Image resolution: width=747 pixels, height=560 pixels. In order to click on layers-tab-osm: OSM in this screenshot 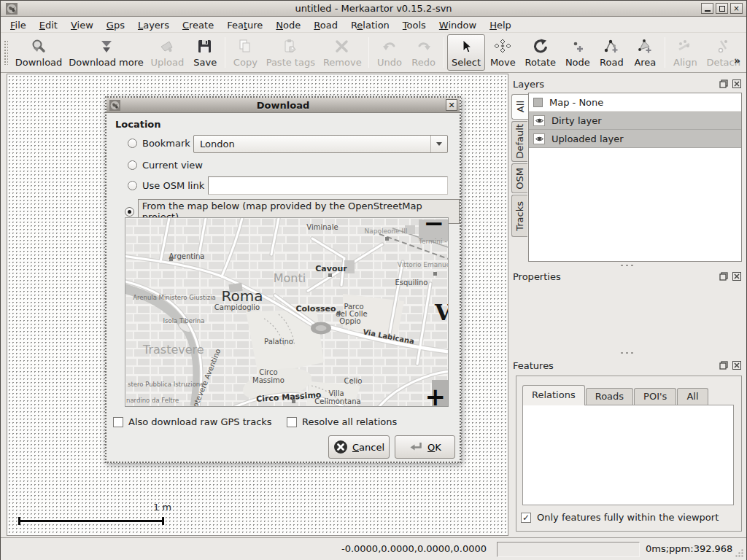, I will do `click(519, 178)`.